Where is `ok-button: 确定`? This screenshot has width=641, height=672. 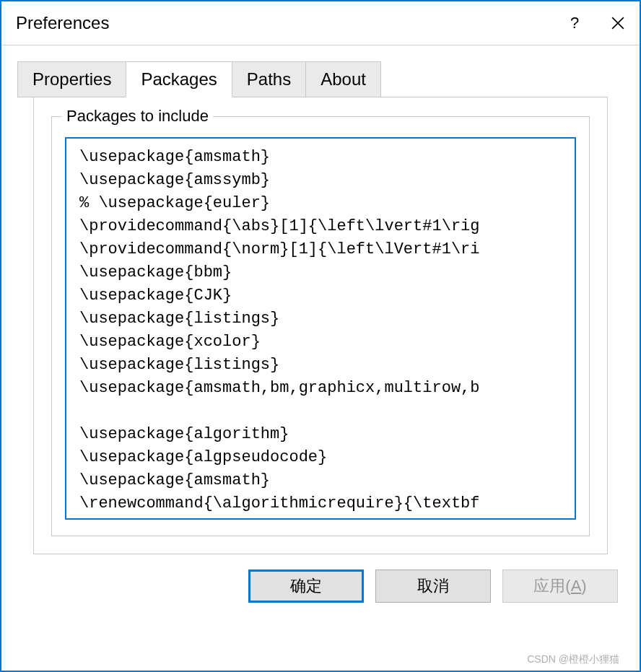 ok-button: 确定 is located at coordinates (306, 586).